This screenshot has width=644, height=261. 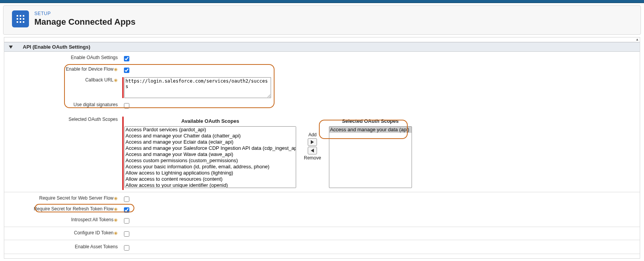 What do you see at coordinates (92, 220) in the screenshot?
I see `introspect-label: Introspect All Tokens` at bounding box center [92, 220].